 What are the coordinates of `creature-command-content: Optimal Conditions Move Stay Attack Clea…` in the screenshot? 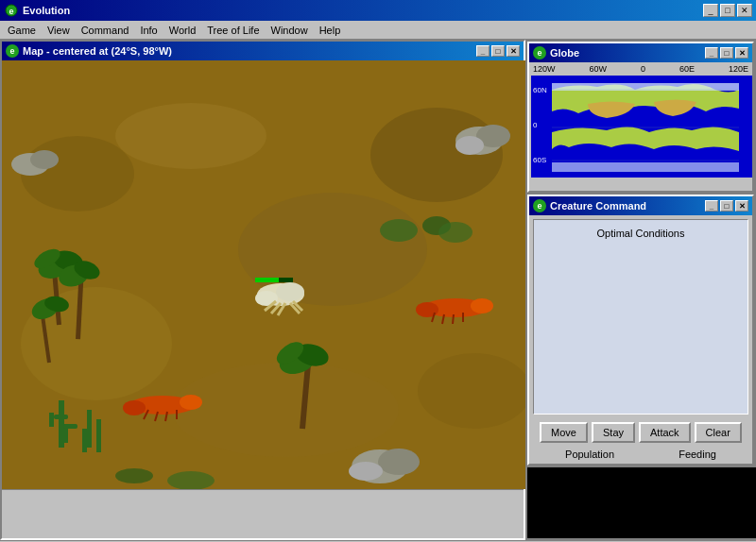 It's located at (641, 340).